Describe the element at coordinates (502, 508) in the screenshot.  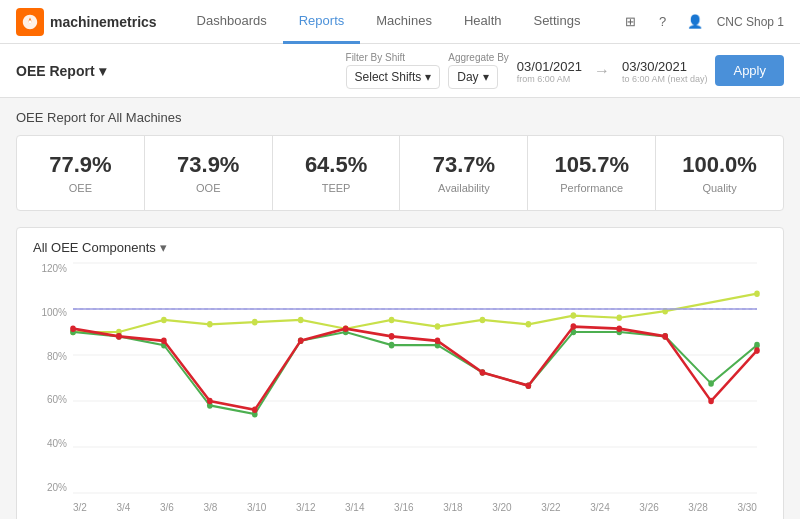
I see `x-label-3-20: 3/20` at that location.